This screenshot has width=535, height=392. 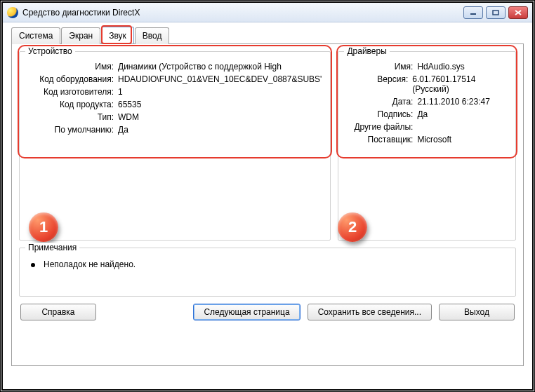 What do you see at coordinates (380, 140) in the screenshot?
I see `driver-vendor-label: Поставщик:` at bounding box center [380, 140].